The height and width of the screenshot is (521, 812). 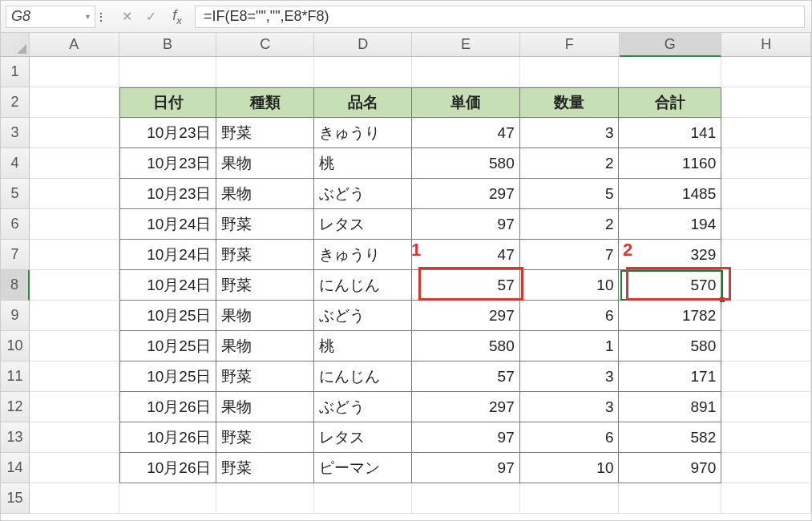 What do you see at coordinates (363, 194) in the screenshot?
I see `cell-D5: ぶどう` at bounding box center [363, 194].